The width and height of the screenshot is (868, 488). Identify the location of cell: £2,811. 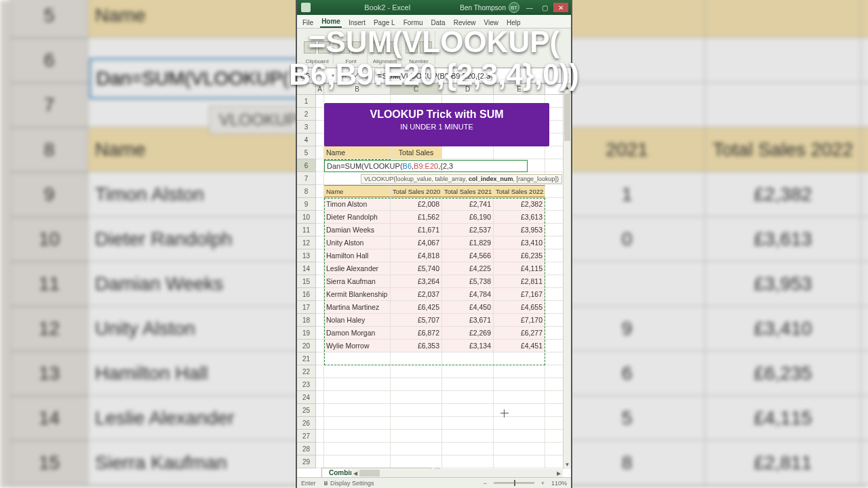
(519, 281).